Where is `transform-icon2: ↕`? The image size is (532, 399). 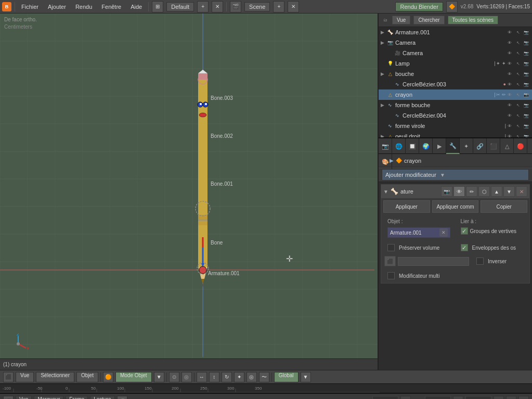 transform-icon2: ↕ is located at coordinates (214, 377).